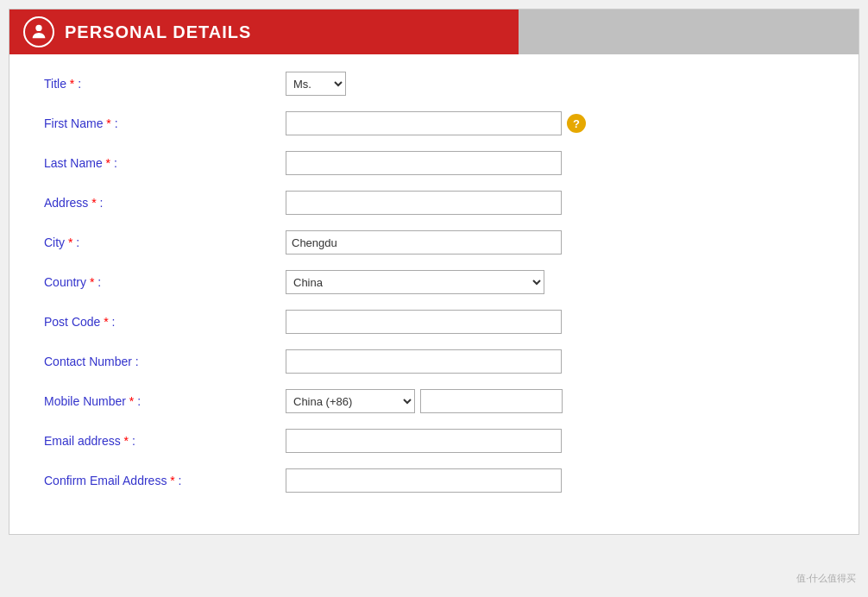 This screenshot has height=597, width=868. I want to click on first-name-field: ?, so click(436, 123).